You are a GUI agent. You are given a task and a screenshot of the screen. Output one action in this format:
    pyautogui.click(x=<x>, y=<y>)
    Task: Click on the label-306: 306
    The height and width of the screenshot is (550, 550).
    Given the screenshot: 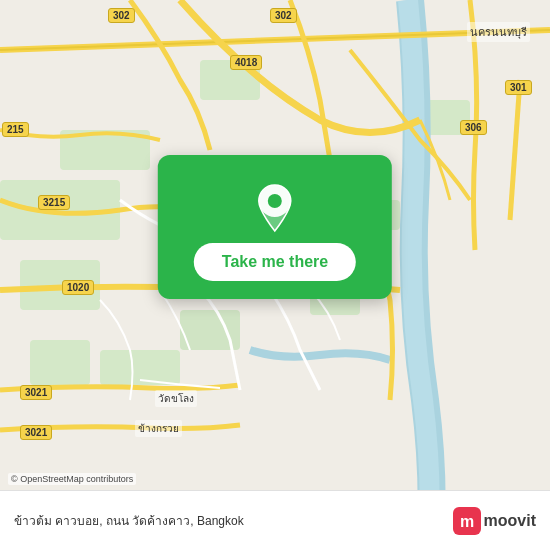 What is the action you would take?
    pyautogui.click(x=474, y=128)
    